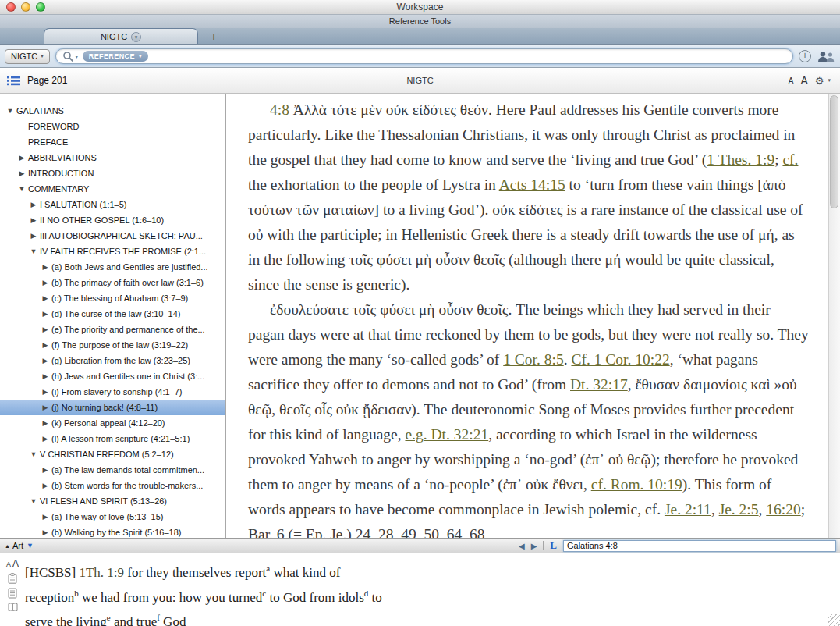 This screenshot has width=840, height=626. I want to click on add-tab-button: +, so click(805, 56).